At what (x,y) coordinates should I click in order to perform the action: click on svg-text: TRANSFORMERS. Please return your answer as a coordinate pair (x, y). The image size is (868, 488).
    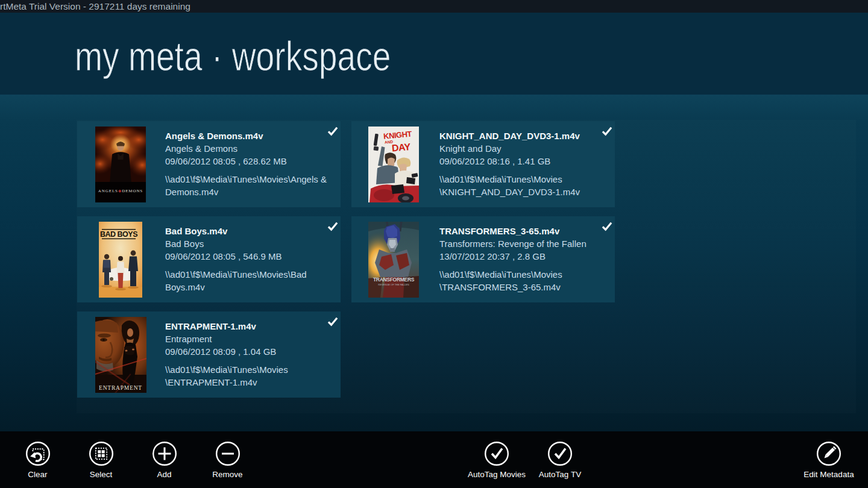
    Looking at the image, I should click on (394, 280).